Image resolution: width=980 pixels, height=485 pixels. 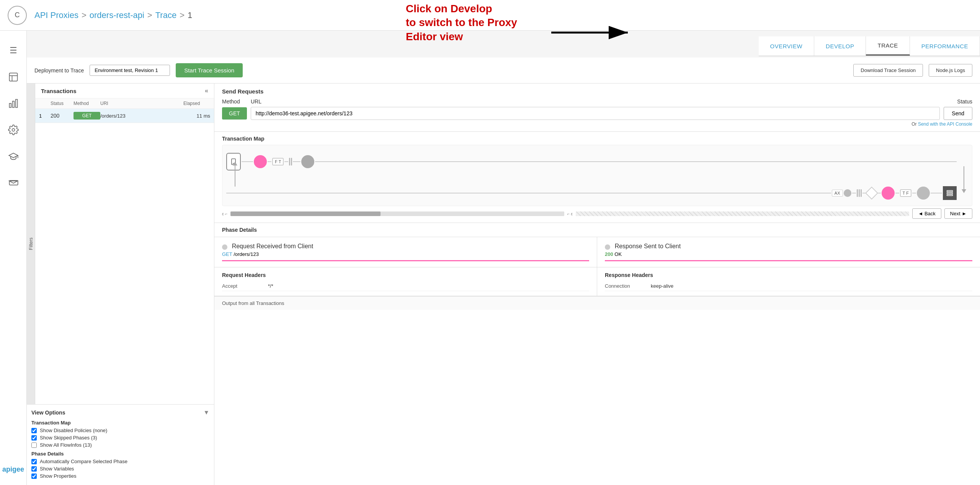 What do you see at coordinates (597, 252) in the screenshot?
I see `phase-grid: Request Received from Client GET /orders…` at bounding box center [597, 252].